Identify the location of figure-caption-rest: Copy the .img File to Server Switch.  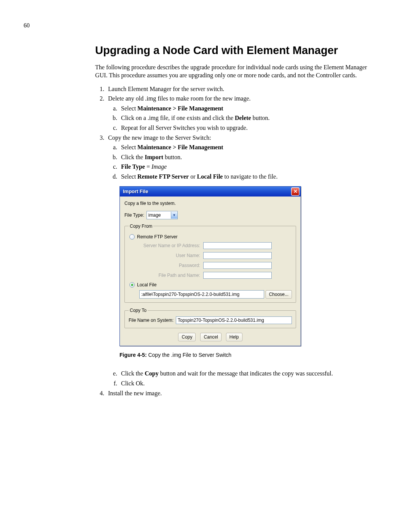
(190, 355).